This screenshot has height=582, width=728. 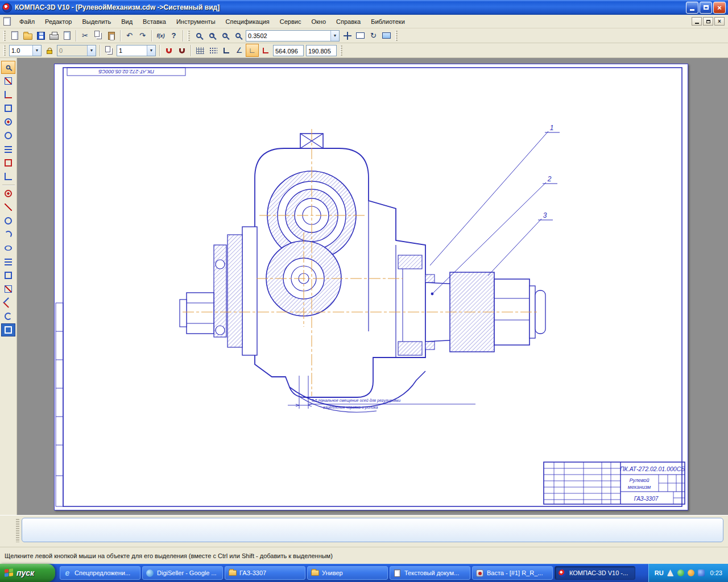 I want to click on step-combo-dropdown: ▼, so click(x=36, y=51).